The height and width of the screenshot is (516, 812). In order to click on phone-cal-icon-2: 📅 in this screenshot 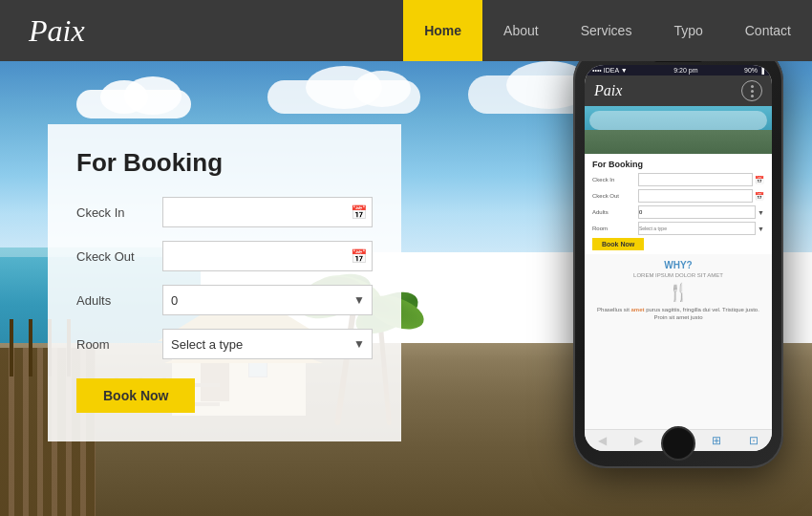, I will do `click(759, 197)`.